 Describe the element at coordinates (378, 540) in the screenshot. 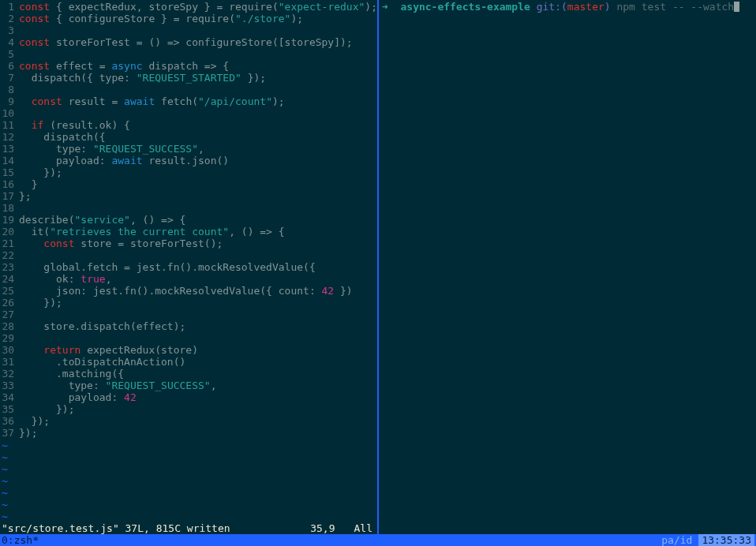

I see `tmux-status-bar: 0:zsh* pa/id 13:35:33` at that location.